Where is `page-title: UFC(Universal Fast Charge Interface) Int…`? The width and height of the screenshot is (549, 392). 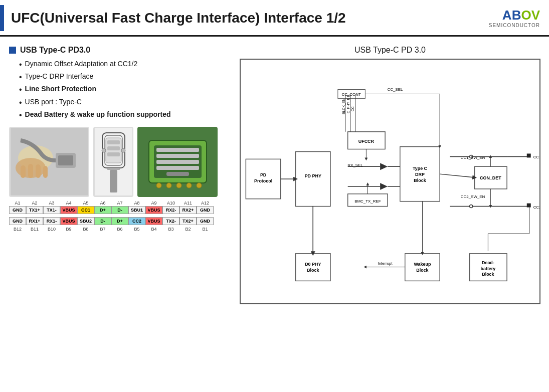
page-title: UFC(Universal Fast Charge Interface) Int… is located at coordinates (250, 18).